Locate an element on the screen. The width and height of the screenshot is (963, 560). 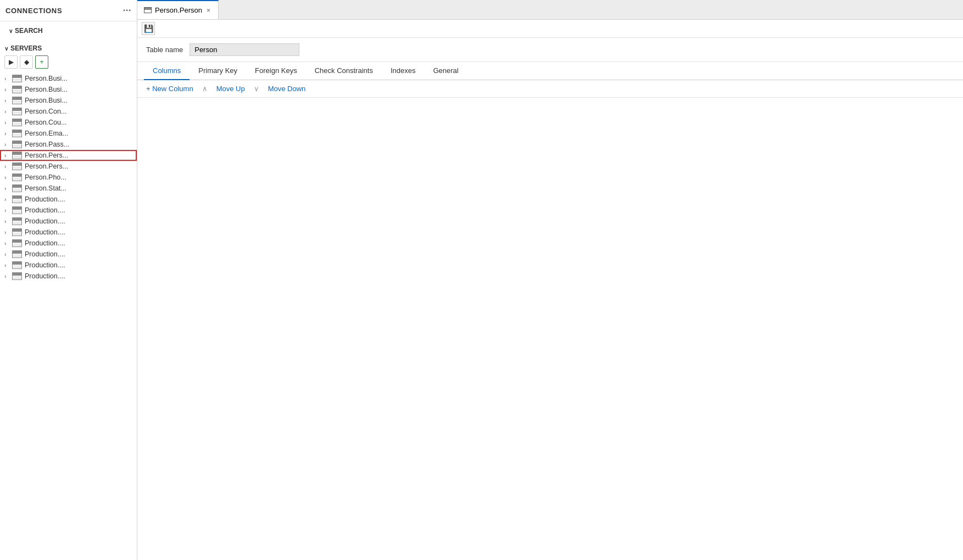
sidebar-tree-item-5: › Person.Ema... is located at coordinates (68, 133).